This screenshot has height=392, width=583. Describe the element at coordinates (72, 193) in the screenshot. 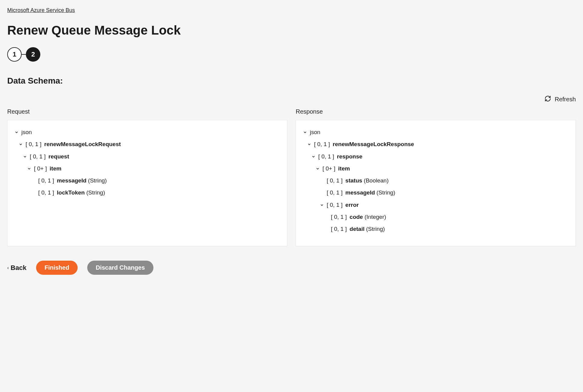

I see `tree-node-label: [ 0, 1 ] lockToken (String)` at that location.